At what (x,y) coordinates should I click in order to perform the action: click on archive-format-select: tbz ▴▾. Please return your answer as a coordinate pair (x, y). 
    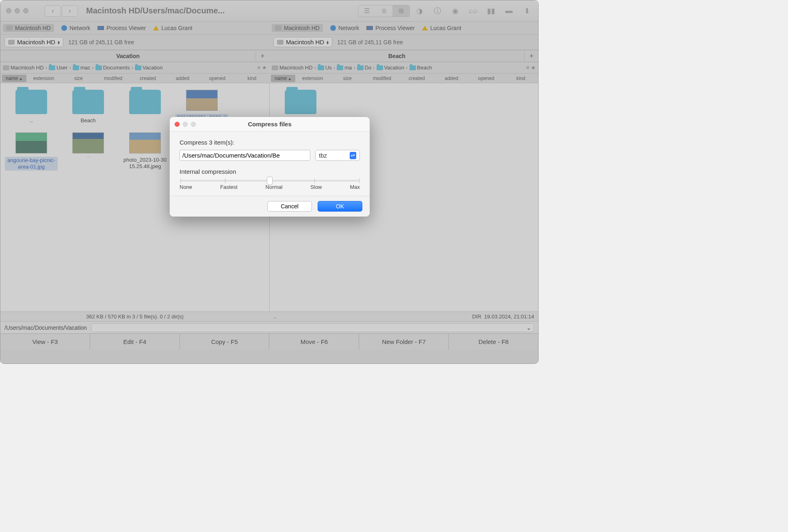
    Looking at the image, I should click on (338, 155).